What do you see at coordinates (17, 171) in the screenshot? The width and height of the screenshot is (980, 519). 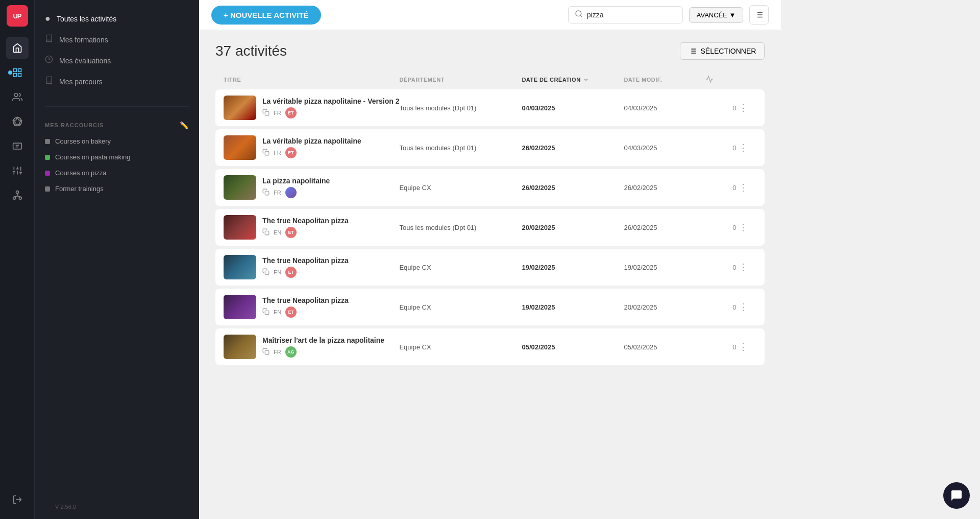 I see `sidebar-icon-equalizer` at bounding box center [17, 171].